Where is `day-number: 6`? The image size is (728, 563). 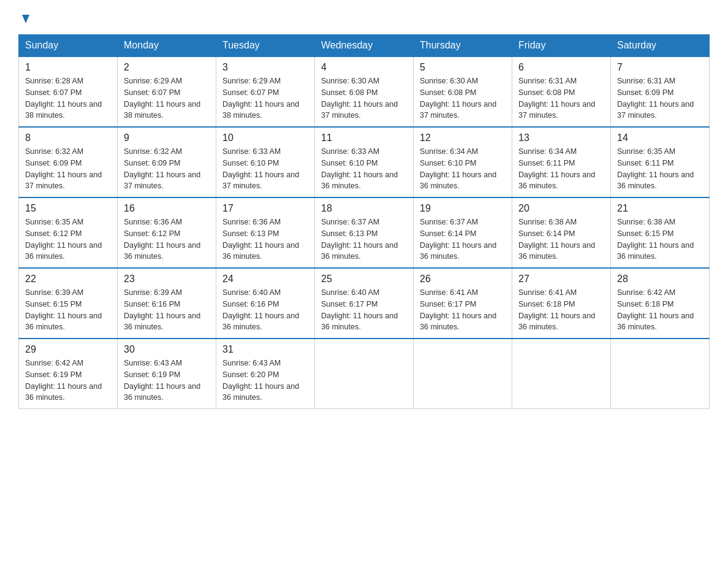 day-number: 6 is located at coordinates (561, 67).